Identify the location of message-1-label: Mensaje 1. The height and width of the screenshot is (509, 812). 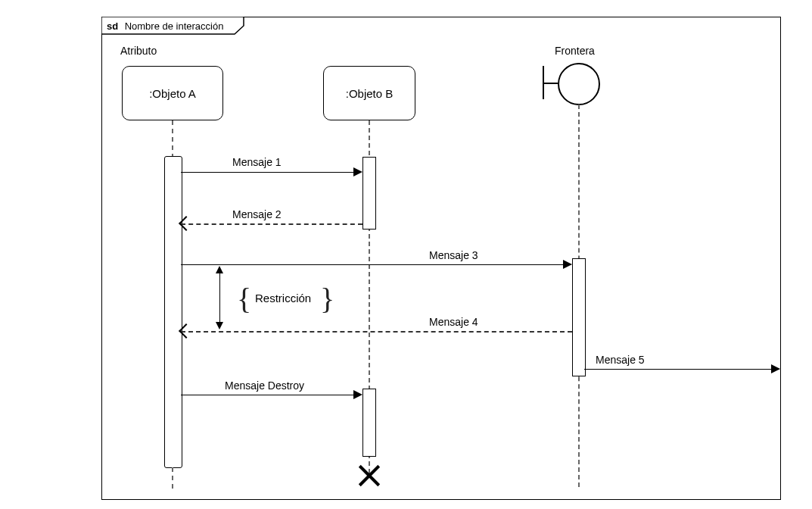
(257, 162).